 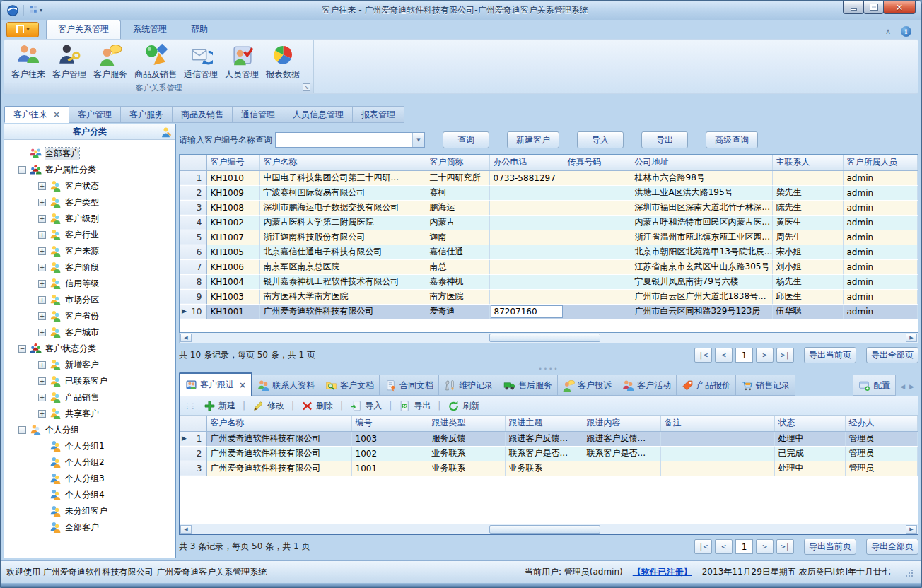 I want to click on doc-tab-personnel-info: 人员信息管理, so click(x=318, y=114).